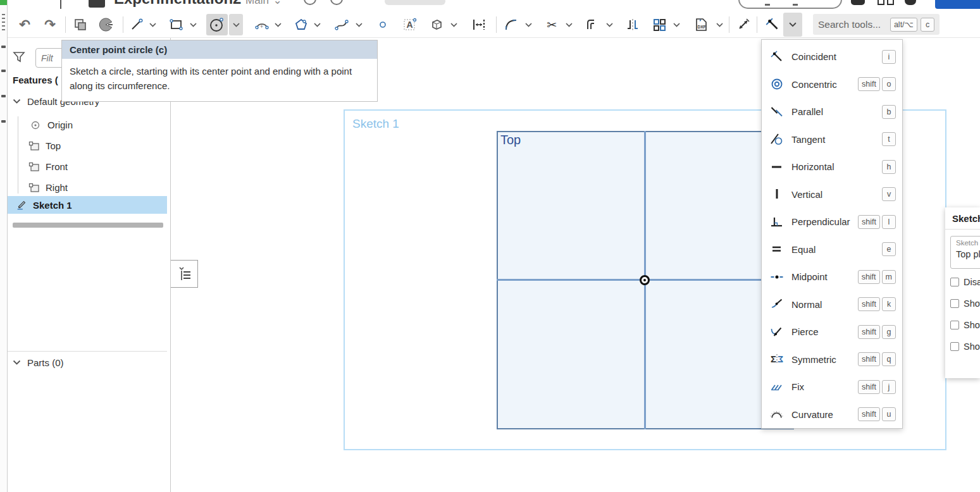 This screenshot has height=492, width=980. Describe the element at coordinates (832, 277) in the screenshot. I see `menu-item-midpoint: Midpoint shiftm` at that location.